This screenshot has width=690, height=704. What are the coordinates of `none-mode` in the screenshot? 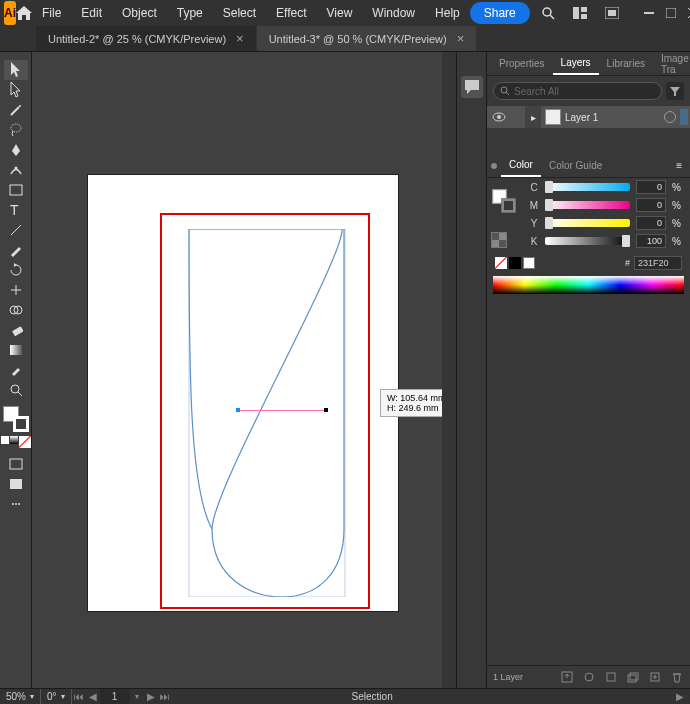 It's located at (25, 442).